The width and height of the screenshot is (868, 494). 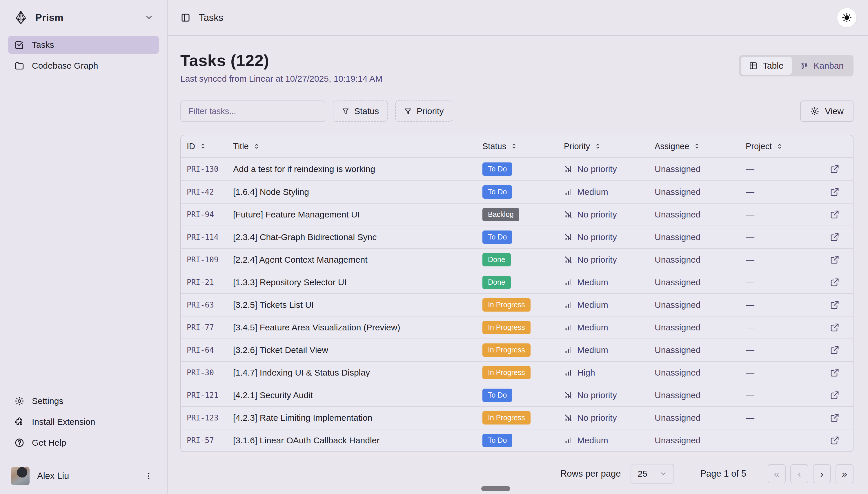 What do you see at coordinates (822, 66) in the screenshot?
I see `view-toggle-kanban: Kanban` at bounding box center [822, 66].